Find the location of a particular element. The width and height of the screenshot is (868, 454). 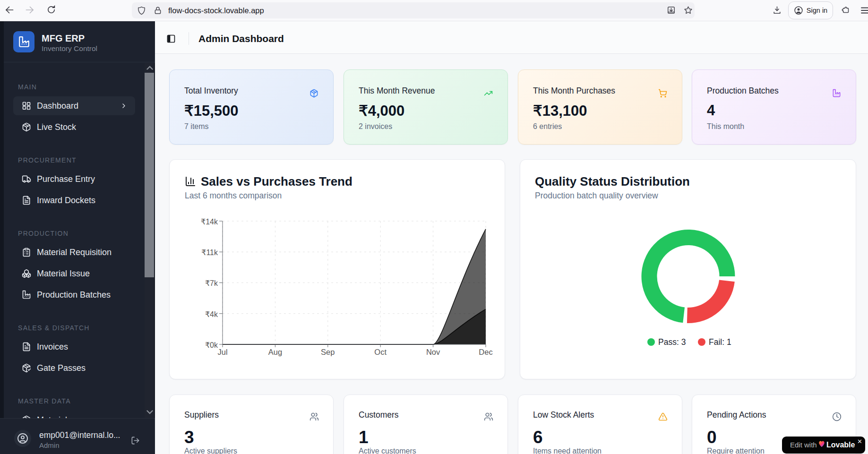

svg-text: Sep is located at coordinates (328, 352).